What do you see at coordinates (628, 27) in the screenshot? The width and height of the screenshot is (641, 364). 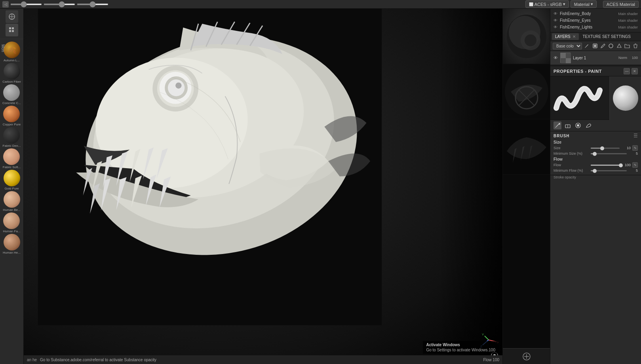 I see `shade-badge-lights: Main shader` at bounding box center [628, 27].